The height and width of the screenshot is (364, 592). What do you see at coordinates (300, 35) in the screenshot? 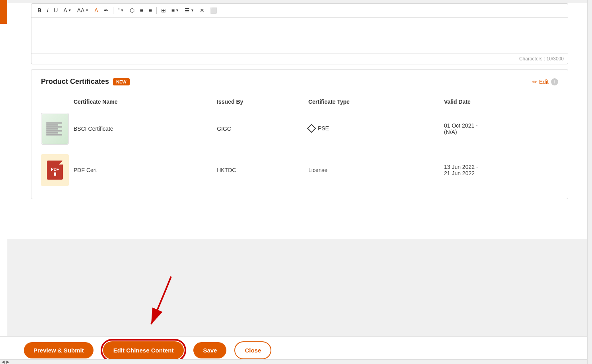
I see `editor-body` at bounding box center [300, 35].